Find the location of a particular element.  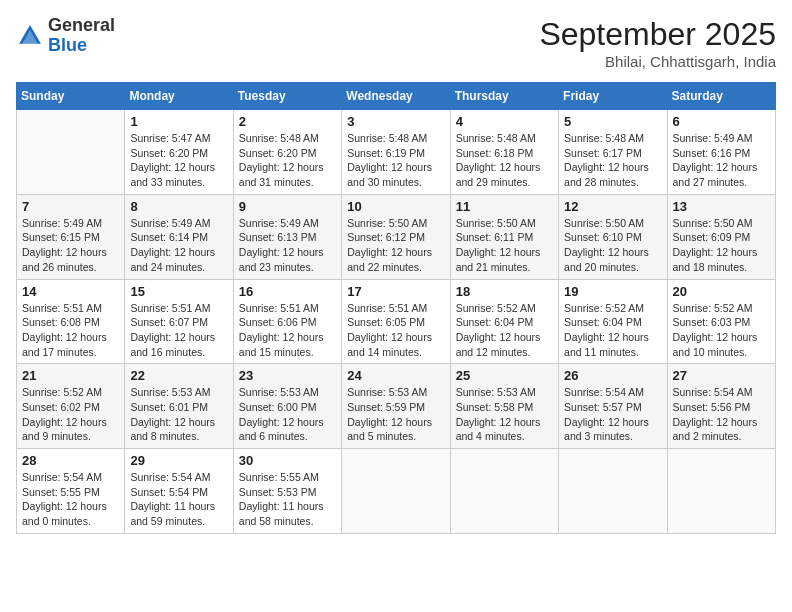

calendar-cell: 7Sunrise: 5:49 AM Sunset: 6:15 PM Daylig… is located at coordinates (71, 236).